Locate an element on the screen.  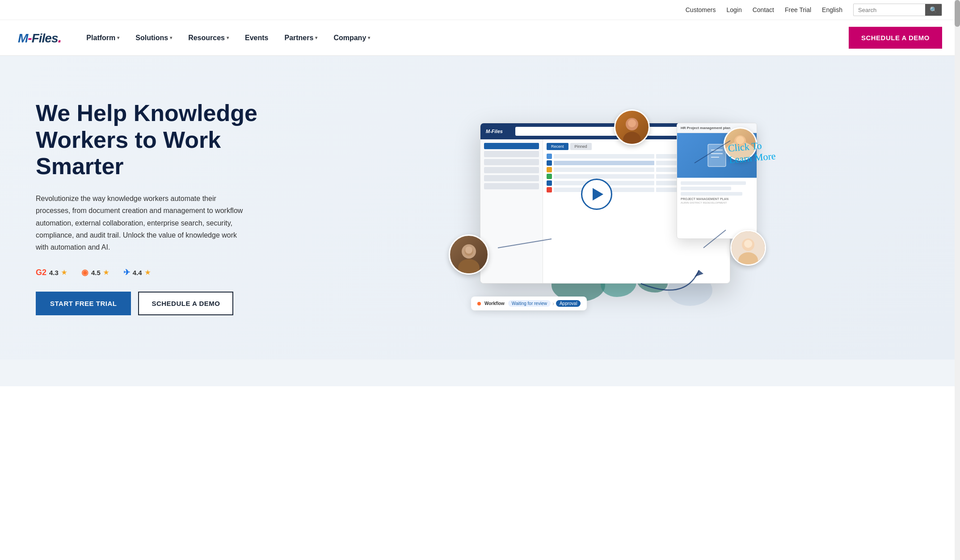
search-wrapper: 🔍 is located at coordinates (897, 10).